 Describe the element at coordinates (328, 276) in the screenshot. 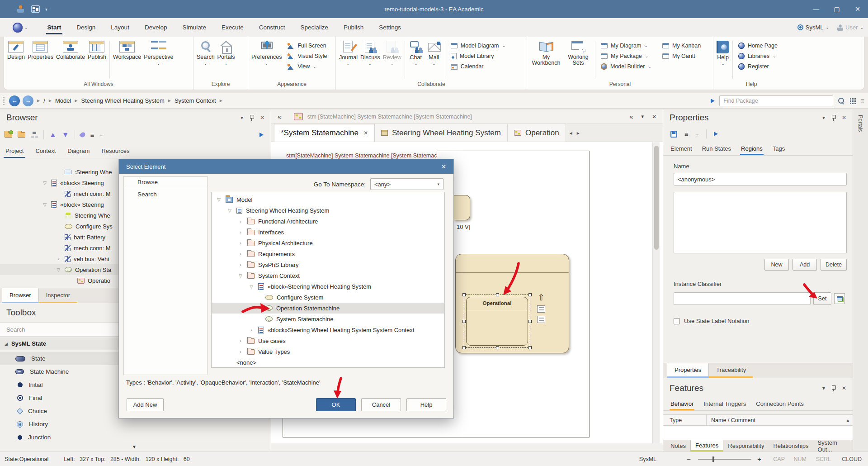

I see `dlg-tree-system-context: ▽System Context` at that location.